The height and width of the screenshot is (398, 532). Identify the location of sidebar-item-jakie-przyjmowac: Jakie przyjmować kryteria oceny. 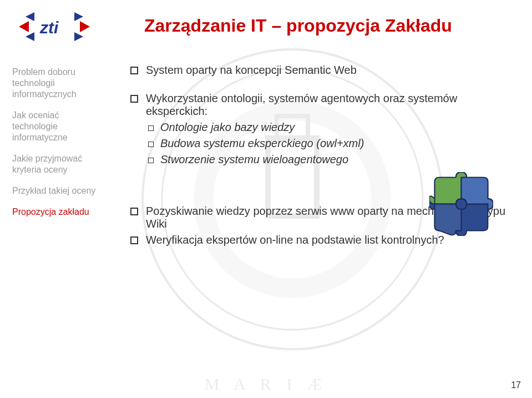
(65, 164).